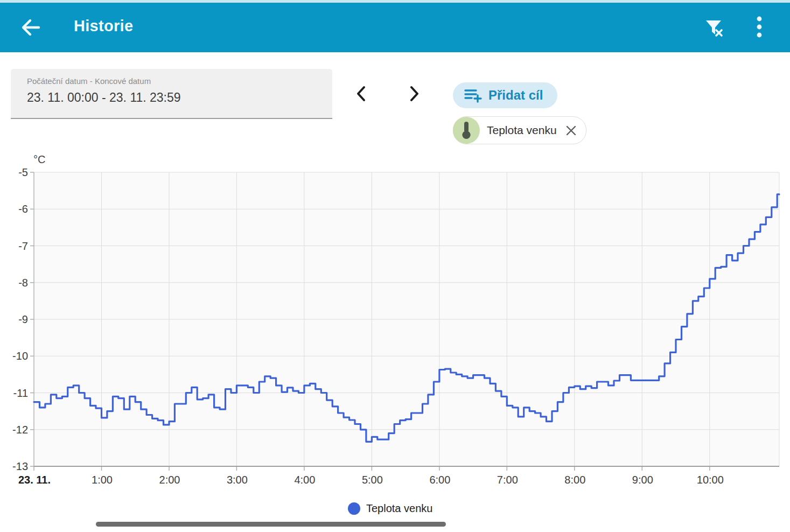 Image resolution: width=790 pixels, height=532 pixels. I want to click on chip-remove-button, so click(571, 130).